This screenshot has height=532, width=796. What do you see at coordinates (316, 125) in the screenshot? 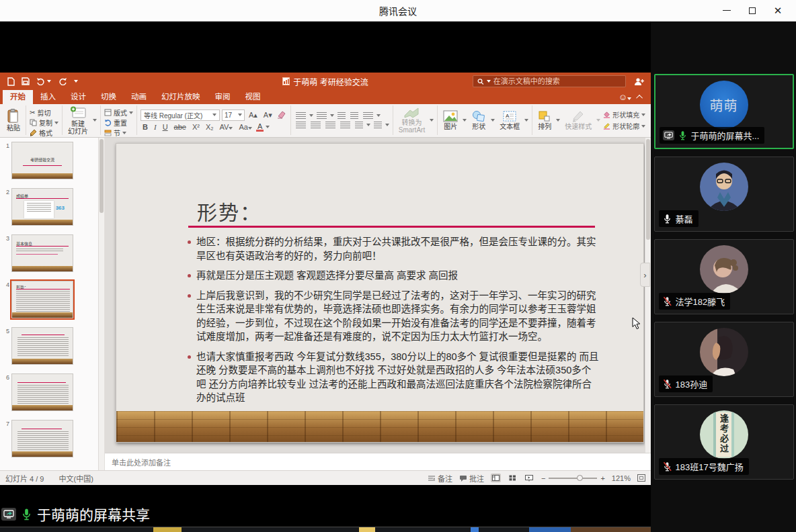
I see `align-center-icon` at bounding box center [316, 125].